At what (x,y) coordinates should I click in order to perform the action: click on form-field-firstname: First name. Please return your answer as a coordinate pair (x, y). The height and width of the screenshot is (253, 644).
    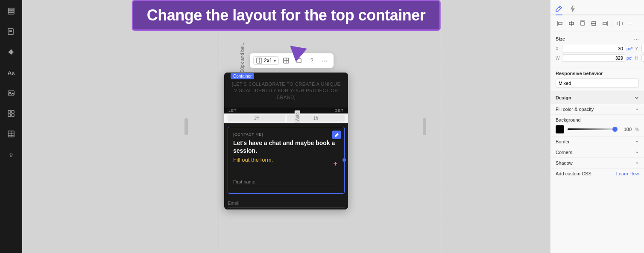
    Looking at the image, I should click on (286, 182).